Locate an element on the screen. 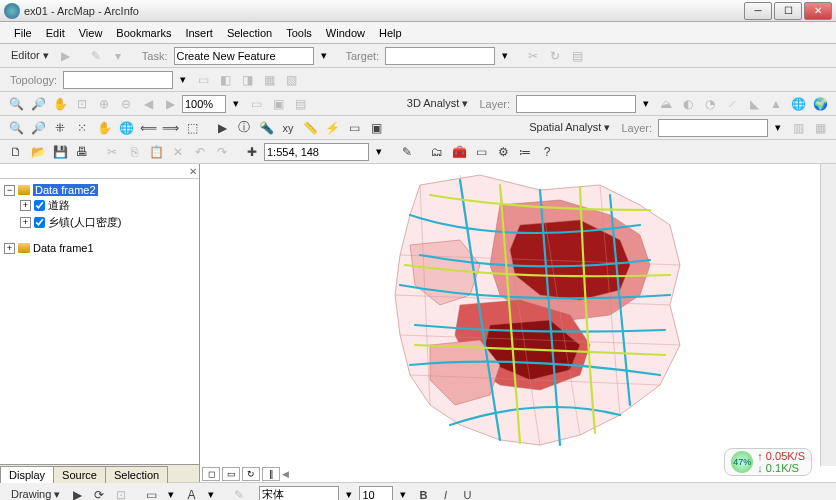 This screenshot has width=836, height=500. layout-zoom-dropdown-icon: ▾ is located at coordinates (236, 104).